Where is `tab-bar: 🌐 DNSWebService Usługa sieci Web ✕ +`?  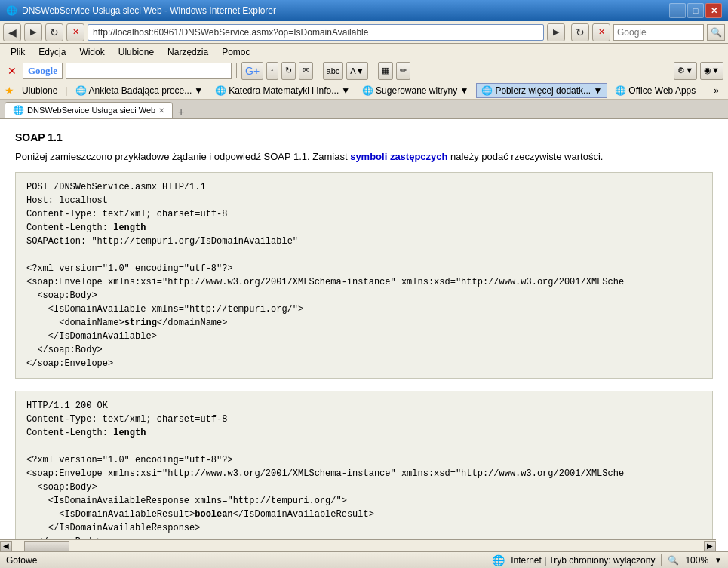 tab-bar: 🌐 DNSWebService Usługa sieci Web ✕ + is located at coordinates (364, 109).